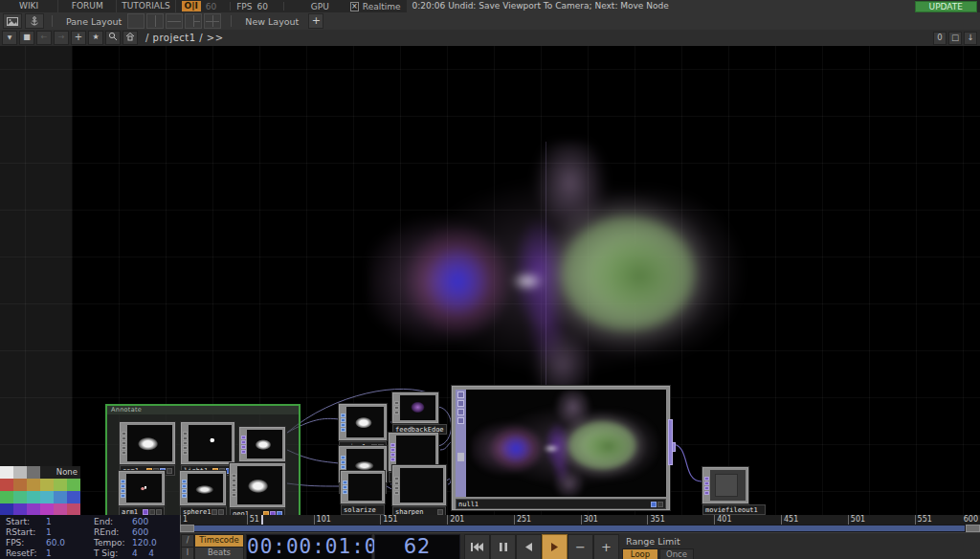 This screenshot has width=980, height=559. I want to click on range-end-handle, so click(972, 528).